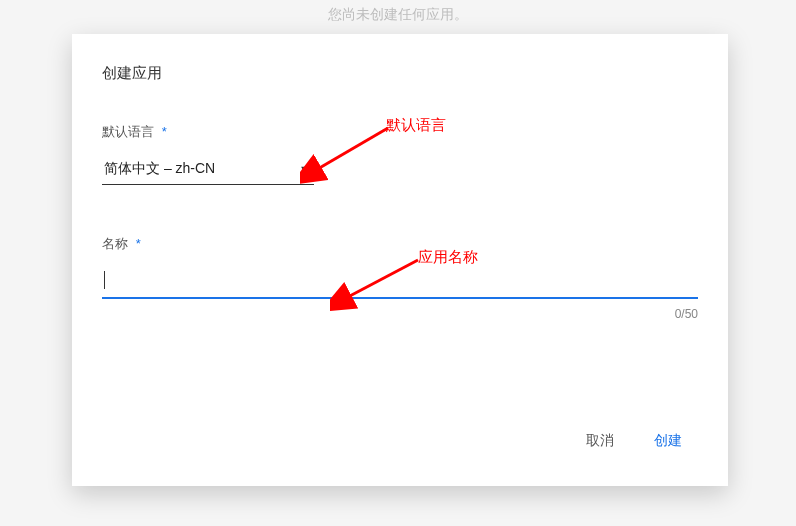 This screenshot has width=796, height=526. I want to click on backdrop-hint-text: 您尚未创建任何应用。, so click(398, 15).